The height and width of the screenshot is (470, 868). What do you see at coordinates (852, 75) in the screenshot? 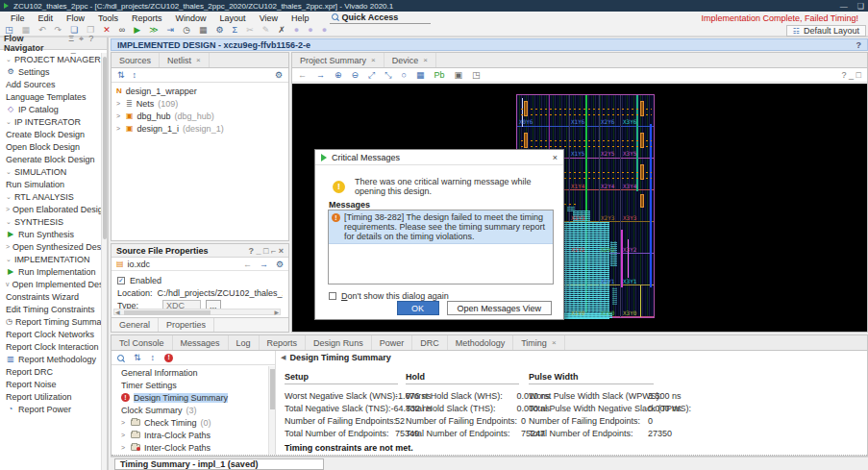
I see `panel-controls: ? _ □` at bounding box center [852, 75].